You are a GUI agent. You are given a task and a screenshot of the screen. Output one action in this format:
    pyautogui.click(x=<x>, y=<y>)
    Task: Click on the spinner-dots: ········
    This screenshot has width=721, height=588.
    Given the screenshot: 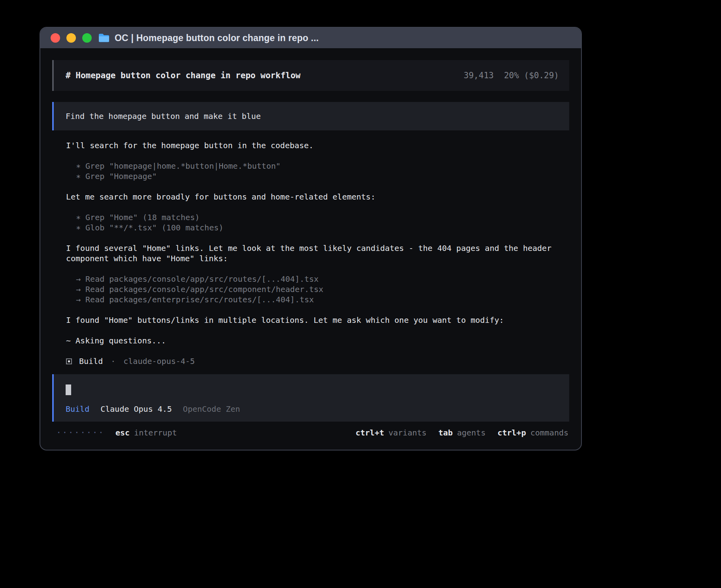 What is the action you would take?
    pyautogui.click(x=80, y=433)
    